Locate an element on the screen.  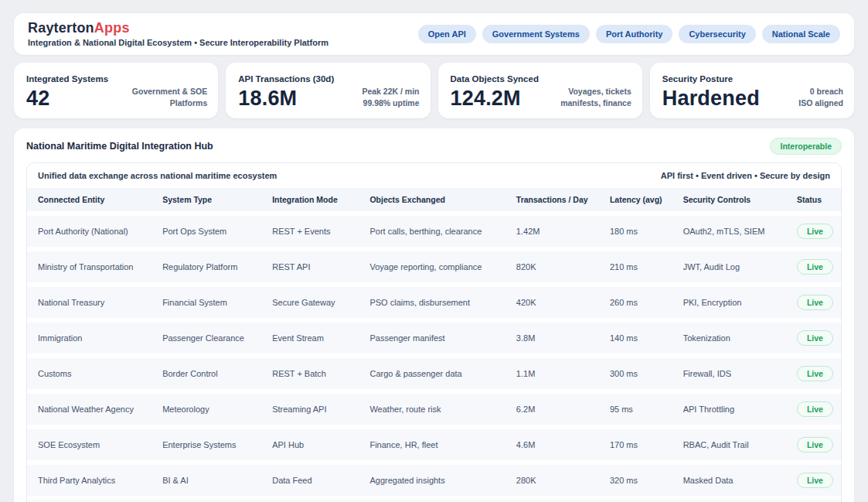
column-header: Integration Mode is located at coordinates (311, 200).